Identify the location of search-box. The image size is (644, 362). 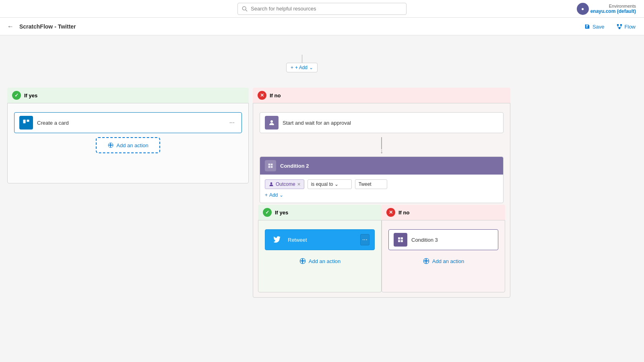
(322, 9).